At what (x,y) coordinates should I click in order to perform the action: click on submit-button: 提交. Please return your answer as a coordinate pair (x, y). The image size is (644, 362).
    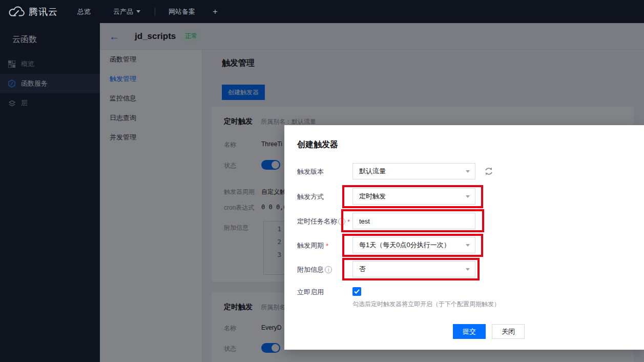
    Looking at the image, I should click on (469, 331).